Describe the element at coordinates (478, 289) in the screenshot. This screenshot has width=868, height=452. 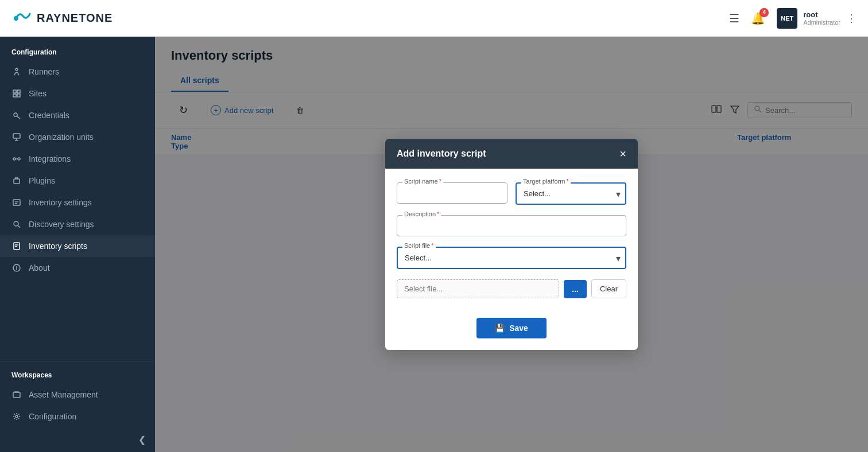
I see `file-path-input` at that location.